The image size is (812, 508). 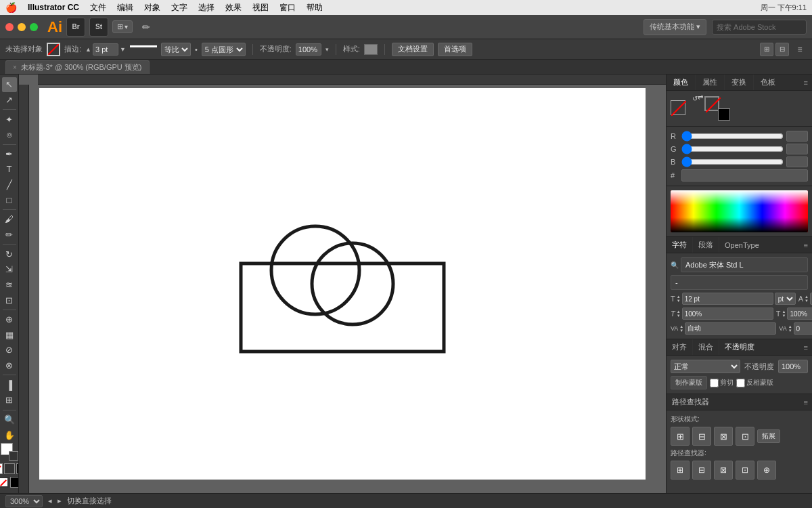 What do you see at coordinates (371, 49) in the screenshot?
I see `style-preview` at bounding box center [371, 49].